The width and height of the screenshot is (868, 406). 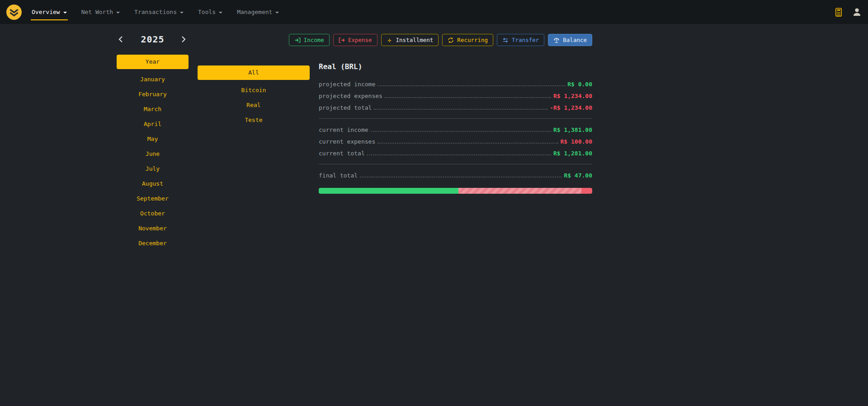 I want to click on month-item-january: January, so click(x=153, y=79).